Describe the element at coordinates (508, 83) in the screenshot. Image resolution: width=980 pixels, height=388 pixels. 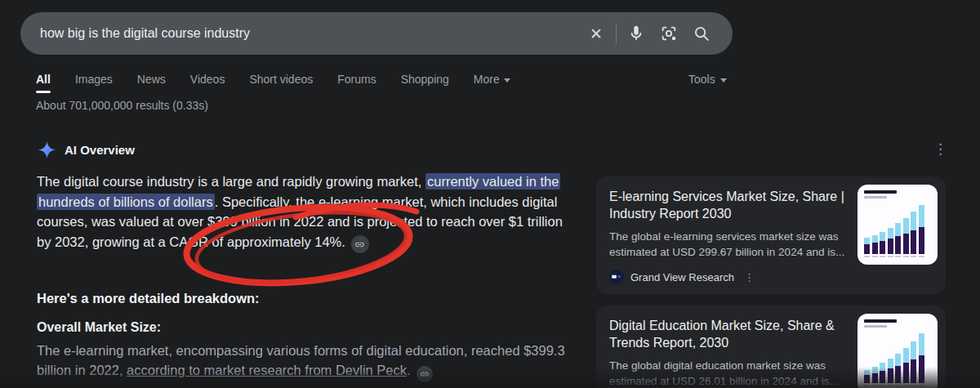
I see `results-nav: All Images News Videos Short videos Foru…` at that location.